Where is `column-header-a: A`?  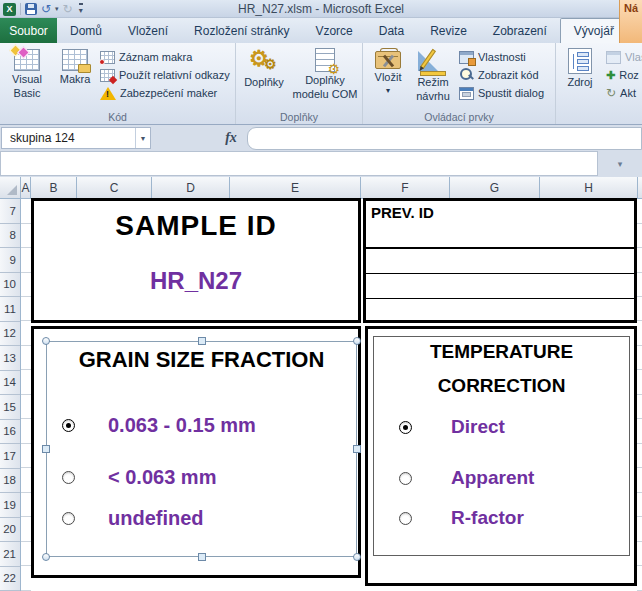 column-header-a: A is located at coordinates (26, 188).